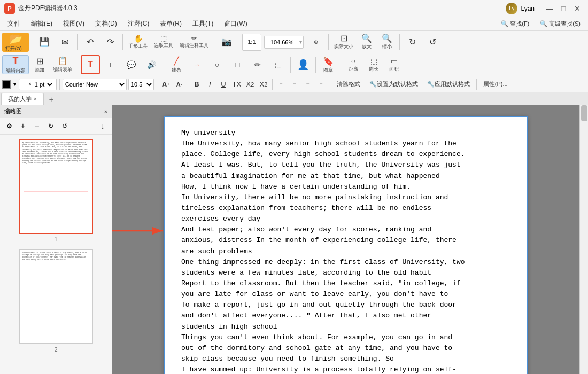 This screenshot has height=374, width=588. What do you see at coordinates (203, 24) in the screenshot?
I see `menu-tools: 工具(T)` at bounding box center [203, 24].